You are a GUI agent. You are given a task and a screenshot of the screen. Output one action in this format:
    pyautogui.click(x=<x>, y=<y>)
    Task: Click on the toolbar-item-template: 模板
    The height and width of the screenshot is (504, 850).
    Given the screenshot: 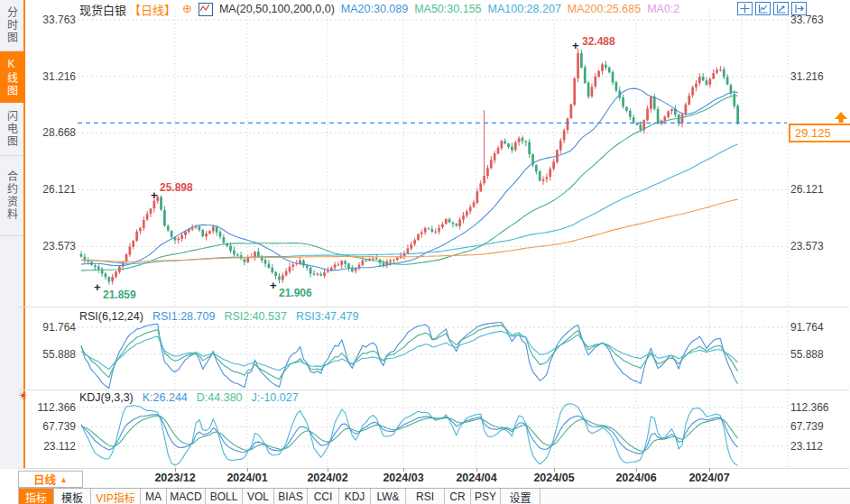 What is the action you would take?
    pyautogui.click(x=72, y=496)
    